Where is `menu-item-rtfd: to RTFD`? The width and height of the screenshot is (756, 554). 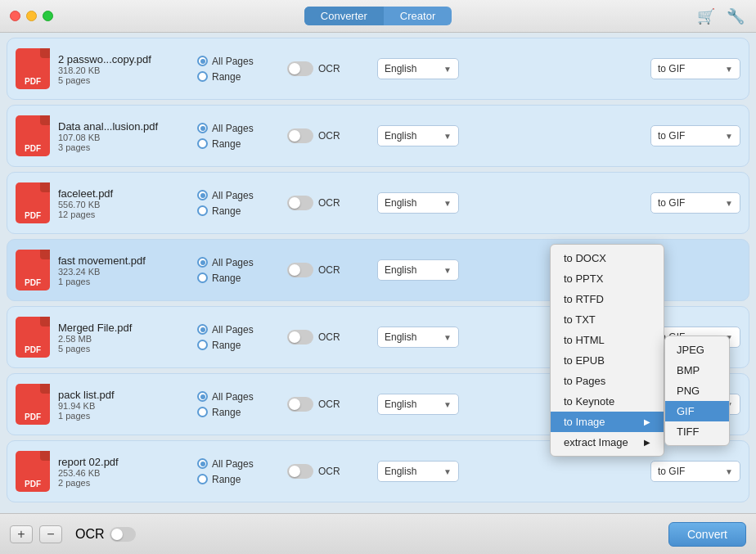
menu-item-rtfd: to RTFD is located at coordinates (607, 300).